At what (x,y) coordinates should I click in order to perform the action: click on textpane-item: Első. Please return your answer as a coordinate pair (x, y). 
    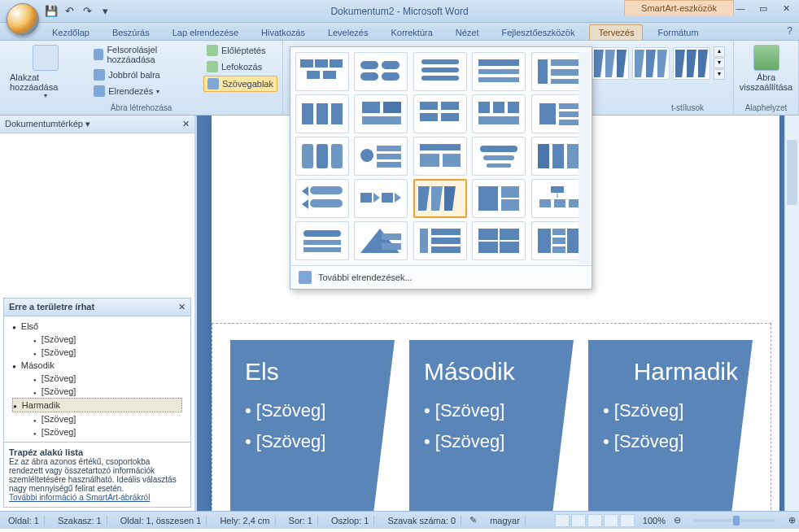
    Looking at the image, I should click on (98, 326).